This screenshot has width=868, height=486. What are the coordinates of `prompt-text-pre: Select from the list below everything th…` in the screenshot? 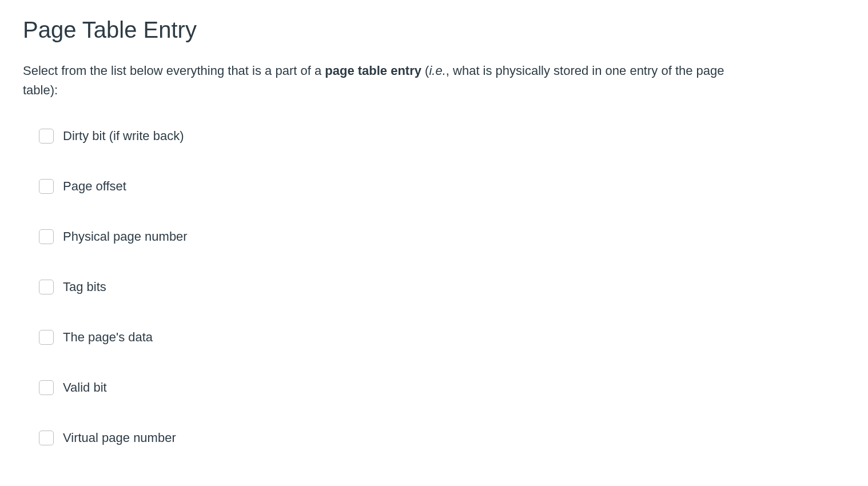 It's located at (174, 71).